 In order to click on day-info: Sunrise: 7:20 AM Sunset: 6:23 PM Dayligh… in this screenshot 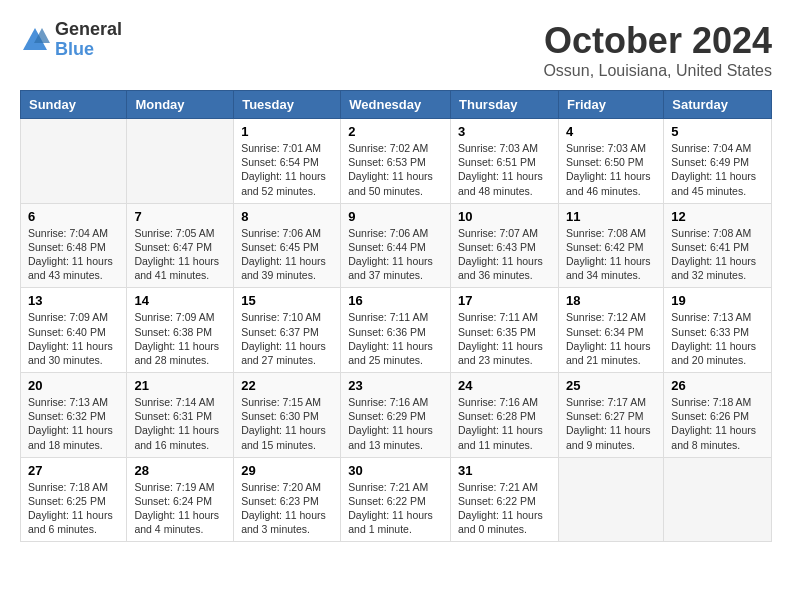, I will do `click(287, 508)`.